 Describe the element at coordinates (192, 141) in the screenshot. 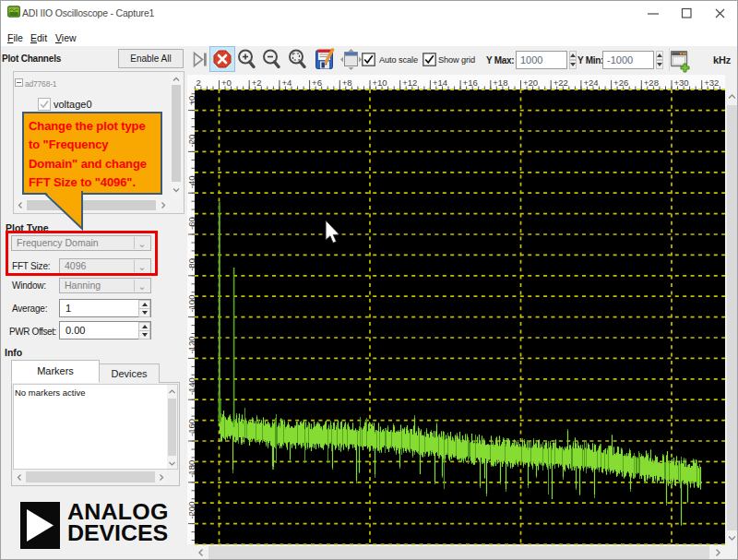

I see `svg-text: -20` at that location.